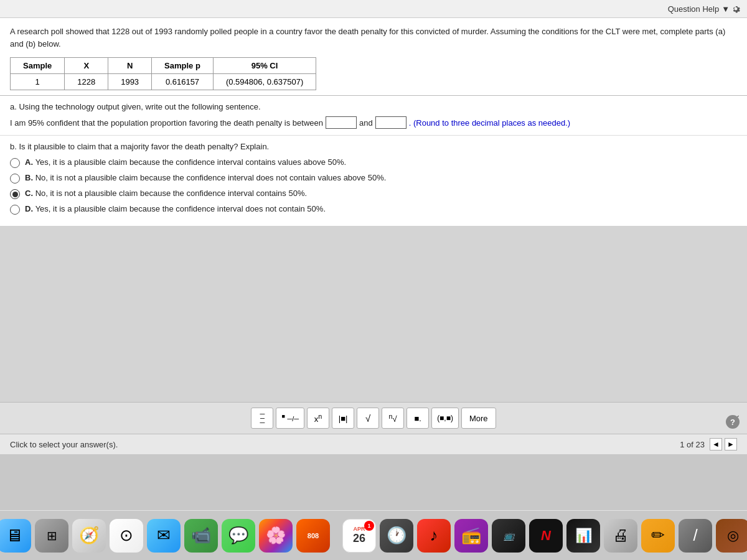  I want to click on dock-music: ♪, so click(434, 536).